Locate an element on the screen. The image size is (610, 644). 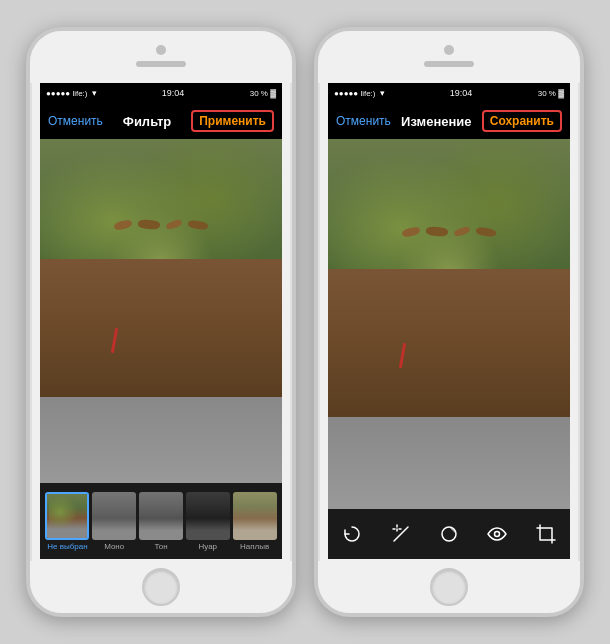
crop-svg is located at coordinates (546, 534).